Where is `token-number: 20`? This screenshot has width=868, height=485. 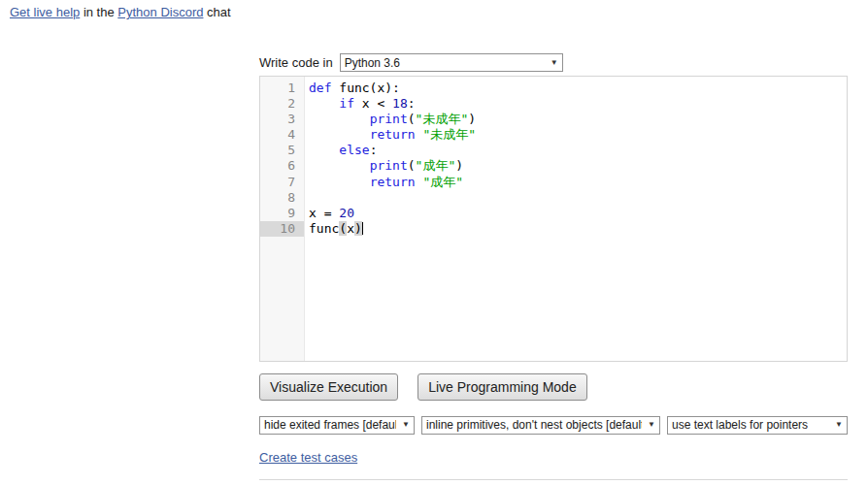
token-number: 20 is located at coordinates (347, 213).